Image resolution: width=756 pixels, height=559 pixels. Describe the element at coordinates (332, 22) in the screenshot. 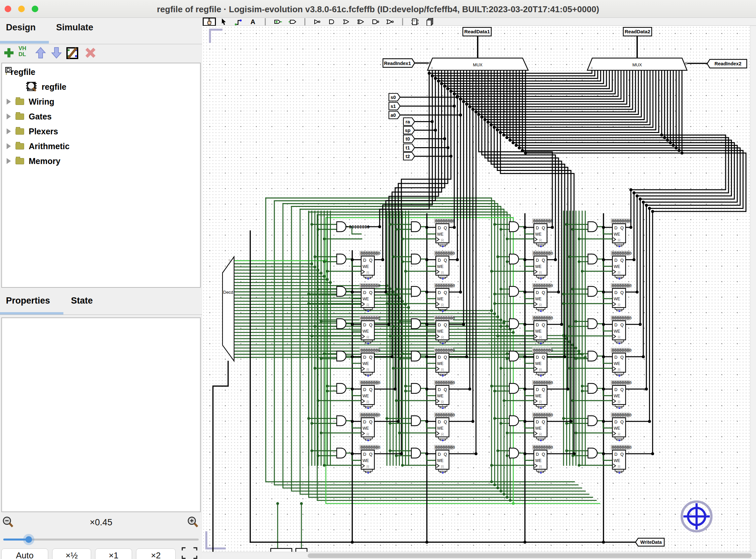

I see `and-gate-tool` at that location.